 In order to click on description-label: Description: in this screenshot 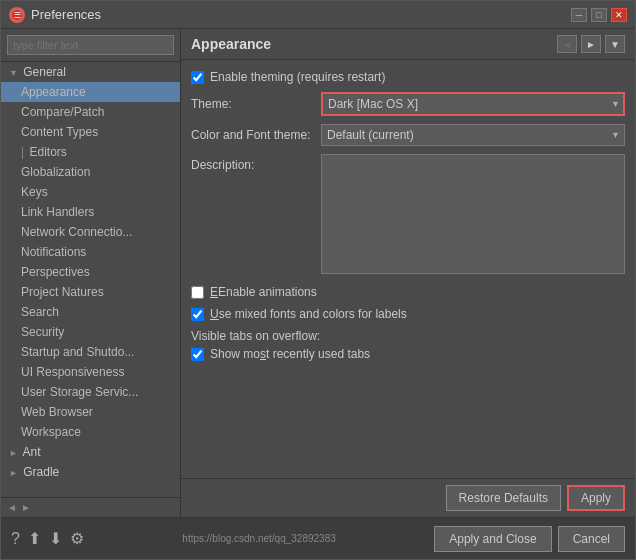, I will do `click(256, 163)`.